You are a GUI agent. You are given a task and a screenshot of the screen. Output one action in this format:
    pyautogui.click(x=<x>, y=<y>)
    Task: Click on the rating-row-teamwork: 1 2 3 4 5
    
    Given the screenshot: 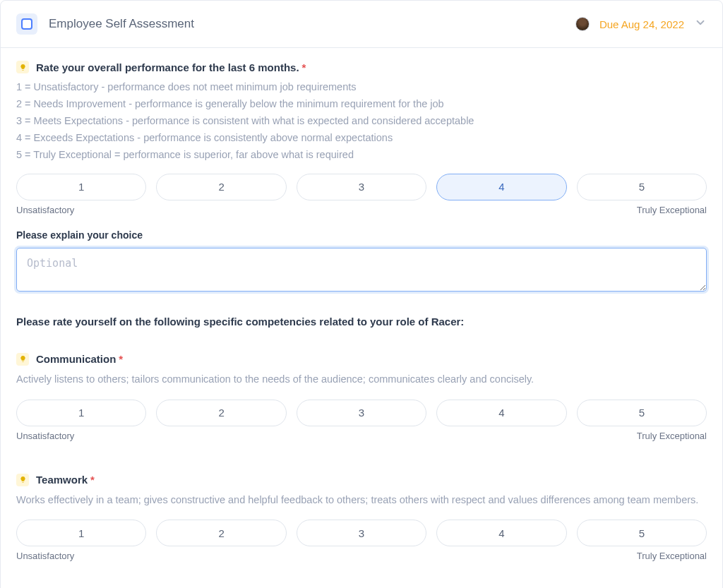 What is the action you would take?
    pyautogui.click(x=362, y=533)
    